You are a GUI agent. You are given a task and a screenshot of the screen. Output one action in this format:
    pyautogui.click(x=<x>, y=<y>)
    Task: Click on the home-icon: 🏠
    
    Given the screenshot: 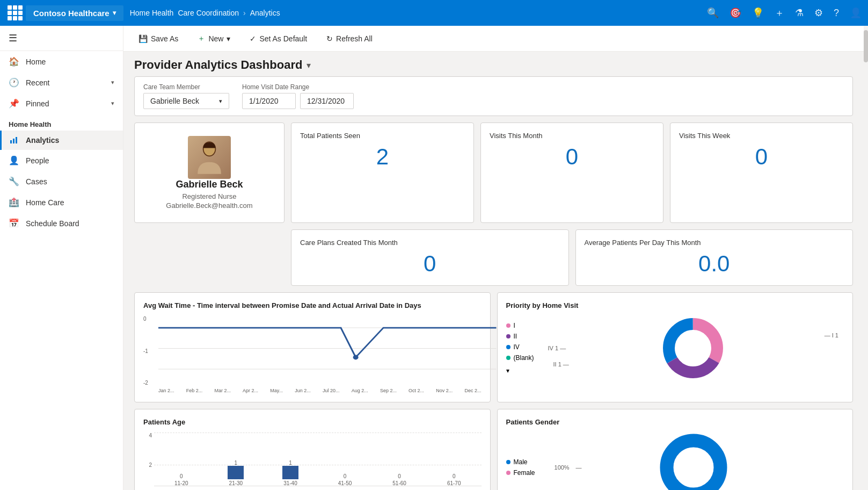 What is the action you would take?
    pyautogui.click(x=14, y=61)
    